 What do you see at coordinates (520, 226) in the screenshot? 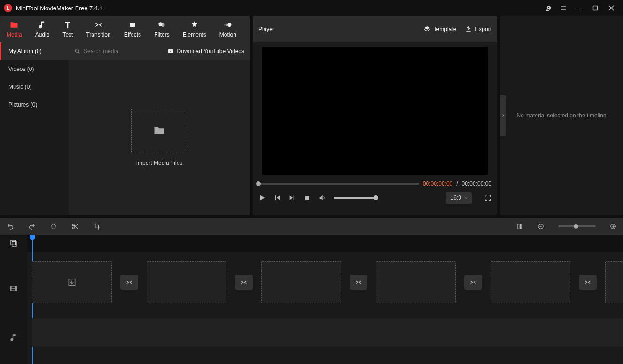
I see `fit-button` at bounding box center [520, 226].